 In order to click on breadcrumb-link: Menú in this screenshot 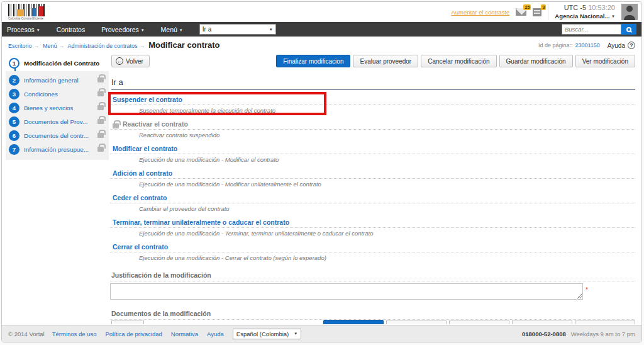, I will do `click(50, 46)`.